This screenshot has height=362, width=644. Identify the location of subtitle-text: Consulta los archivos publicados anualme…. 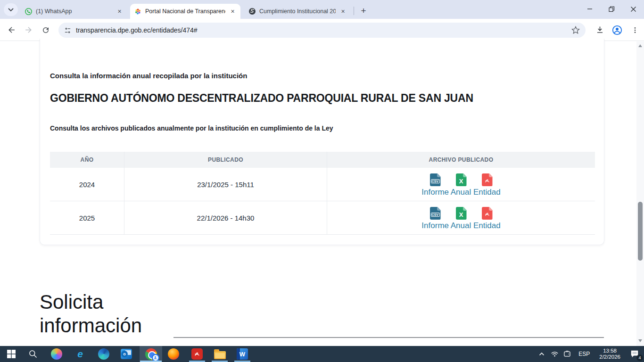
(191, 128).